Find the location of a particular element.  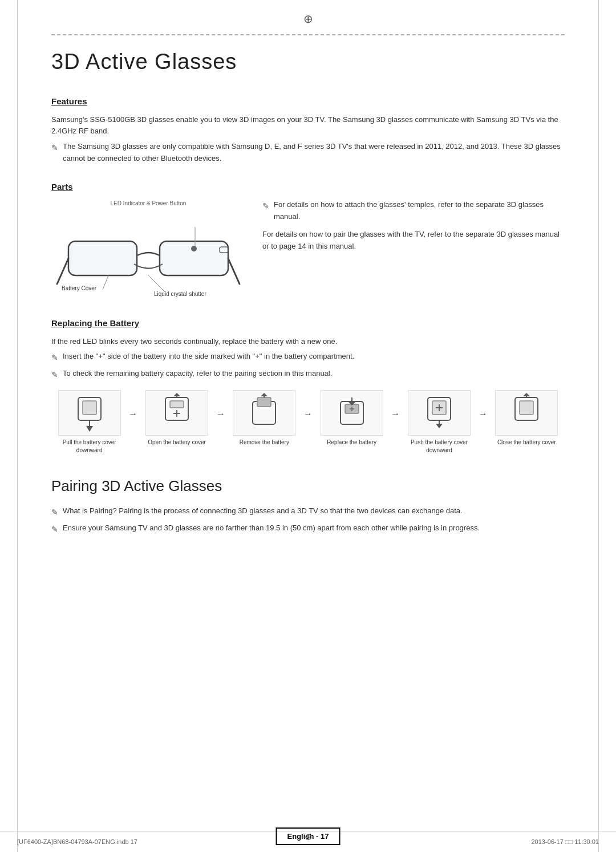

note-pencil-icon-4: ✎ is located at coordinates (55, 512).